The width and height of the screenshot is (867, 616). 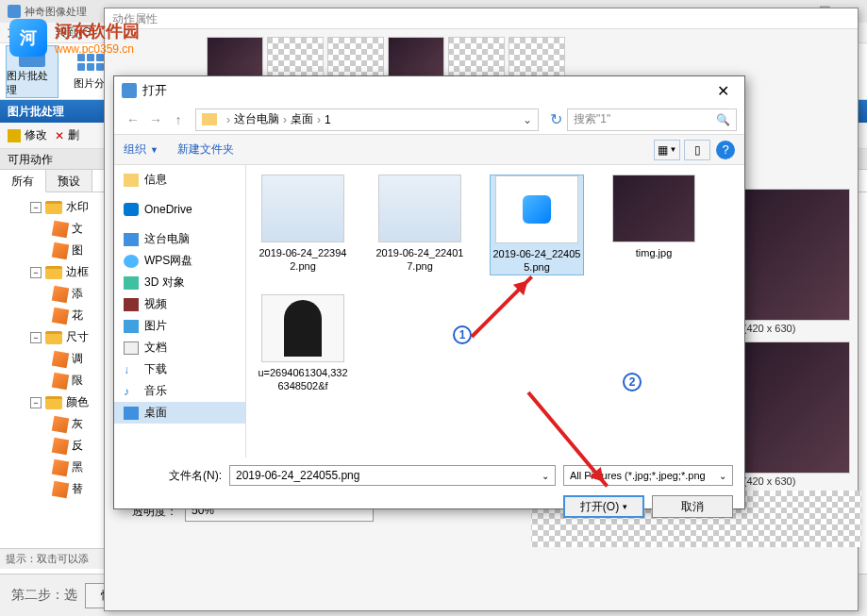 I want to click on sidebar-item-desktop: 桌面, so click(x=179, y=413).